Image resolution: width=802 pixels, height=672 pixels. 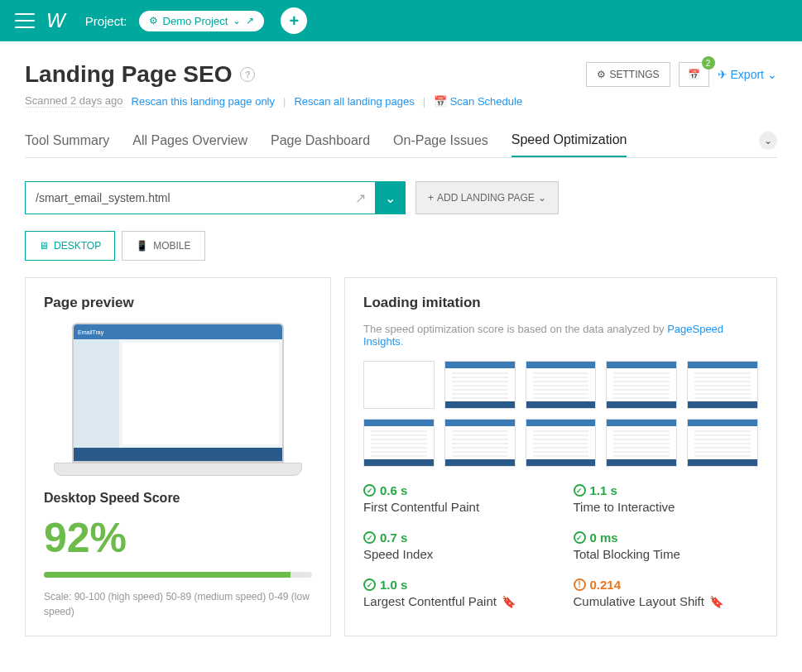 What do you see at coordinates (708, 63) in the screenshot?
I see `calendar-badge: 2` at bounding box center [708, 63].